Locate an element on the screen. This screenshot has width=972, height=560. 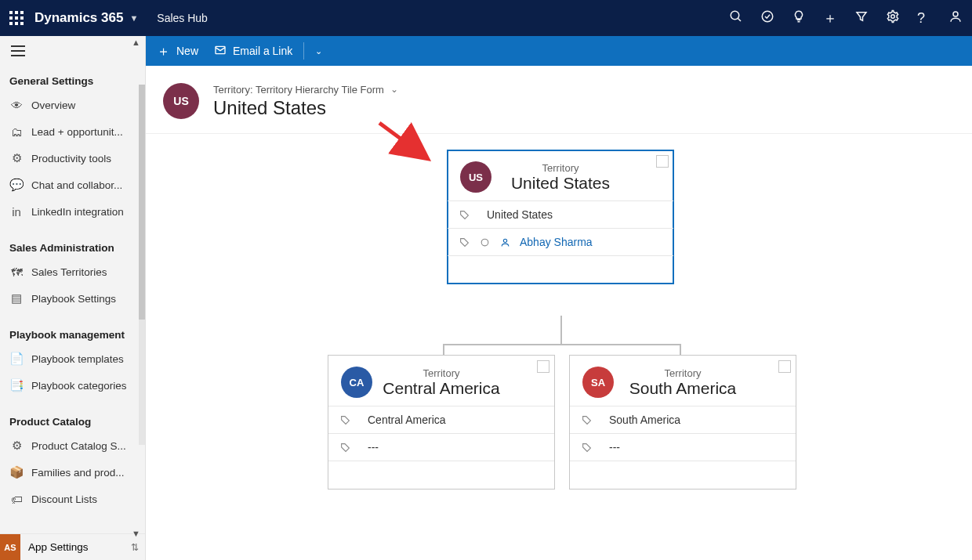
sidebar-scroll-down-icon: ▼ is located at coordinates (136, 533).